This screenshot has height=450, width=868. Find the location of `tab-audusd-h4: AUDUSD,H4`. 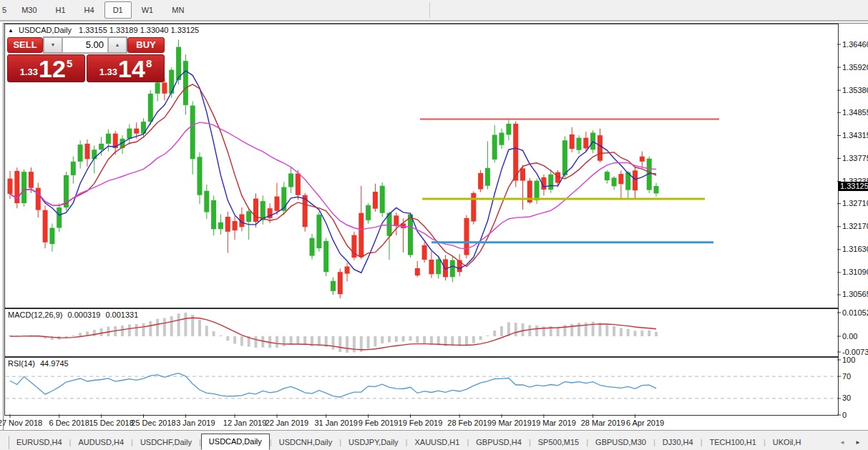

tab-audusd-h4: AUDUSD,H4 is located at coordinates (101, 442).